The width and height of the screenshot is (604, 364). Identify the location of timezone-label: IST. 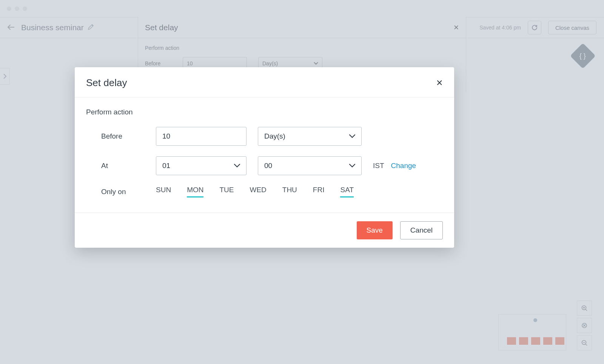
(379, 166).